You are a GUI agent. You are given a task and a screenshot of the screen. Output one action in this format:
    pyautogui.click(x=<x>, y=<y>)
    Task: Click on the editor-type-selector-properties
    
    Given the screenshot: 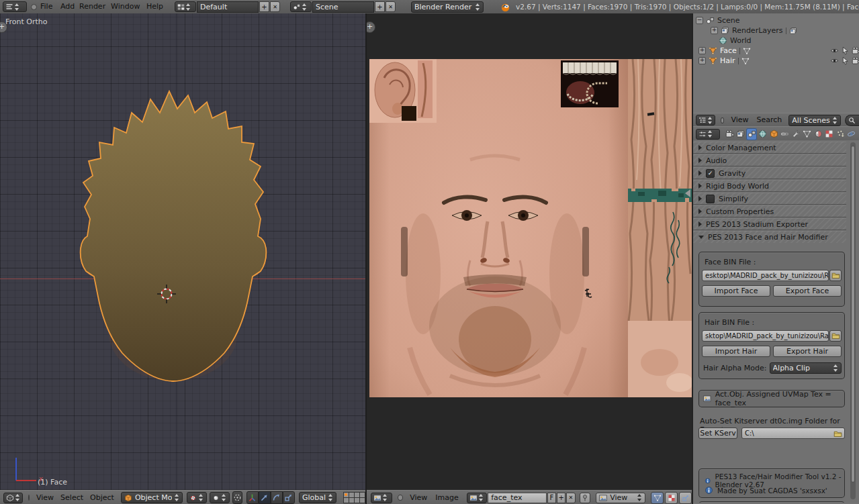 What is the action you would take?
    pyautogui.click(x=708, y=134)
    